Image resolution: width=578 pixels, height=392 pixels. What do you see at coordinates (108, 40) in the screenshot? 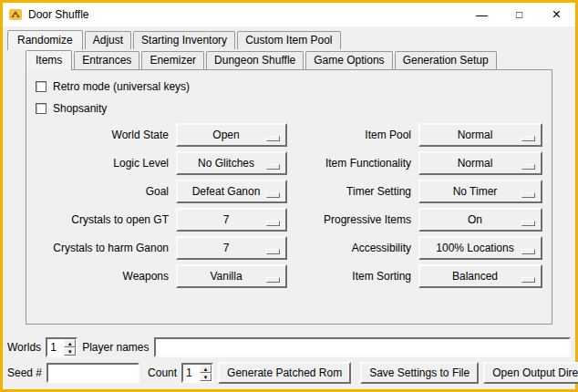
I see `tab-adjust: Adjust` at bounding box center [108, 40].